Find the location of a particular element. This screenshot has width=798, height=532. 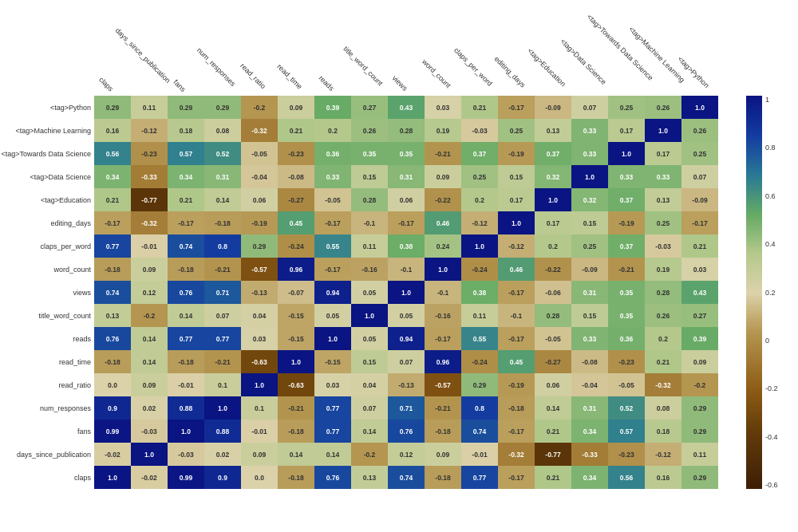

heatmap-cell: 0.74 is located at coordinates (406, 477).